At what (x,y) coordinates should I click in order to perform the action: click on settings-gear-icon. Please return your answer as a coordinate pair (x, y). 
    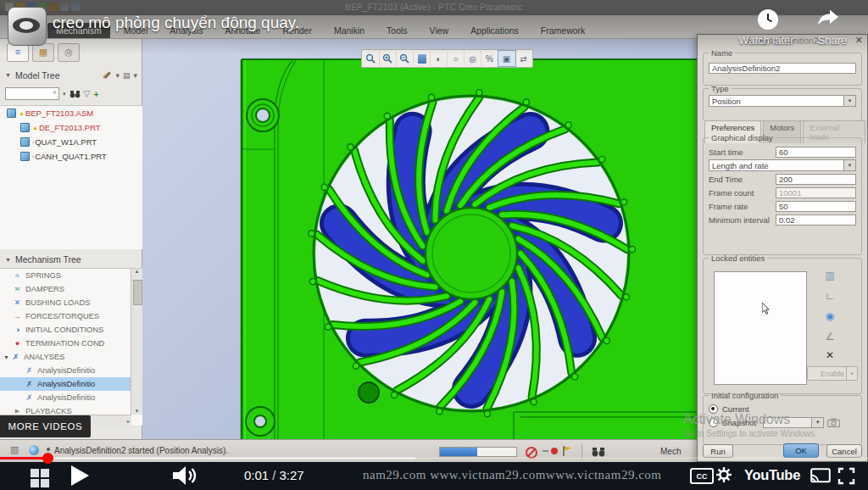
    Looking at the image, I should click on (724, 475).